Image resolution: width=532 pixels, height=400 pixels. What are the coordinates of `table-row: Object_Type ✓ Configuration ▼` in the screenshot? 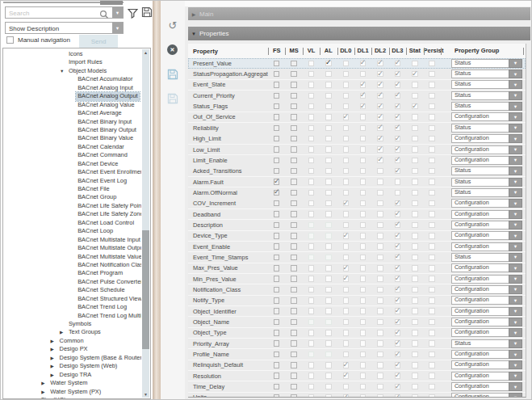 It's located at (357, 333).